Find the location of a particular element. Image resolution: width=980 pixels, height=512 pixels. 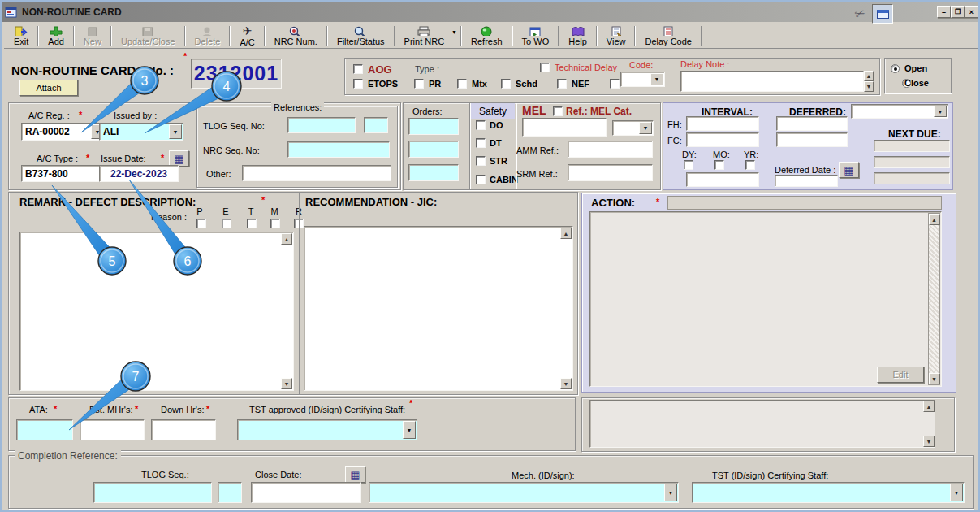

mel-field is located at coordinates (564, 127).